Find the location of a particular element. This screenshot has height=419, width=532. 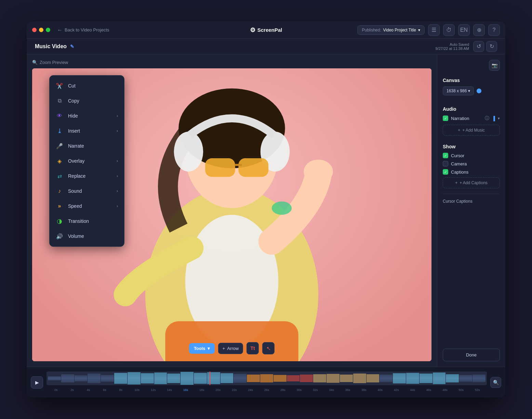

ruler-tick: 16s is located at coordinates (185, 390).